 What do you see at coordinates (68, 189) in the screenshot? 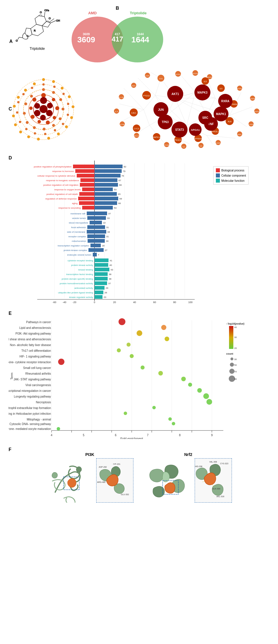
I see `svg-text: response to oxygen levels` at bounding box center [68, 189].